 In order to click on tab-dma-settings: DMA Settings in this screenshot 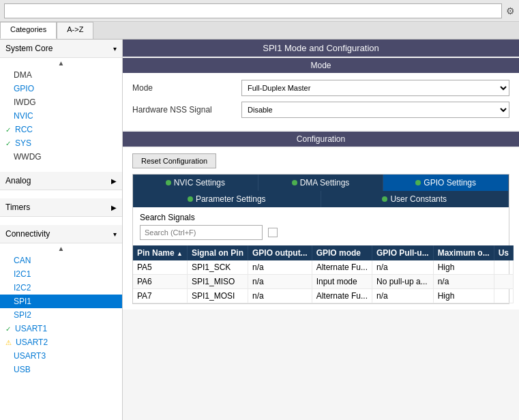, I will do `click(321, 183)`.